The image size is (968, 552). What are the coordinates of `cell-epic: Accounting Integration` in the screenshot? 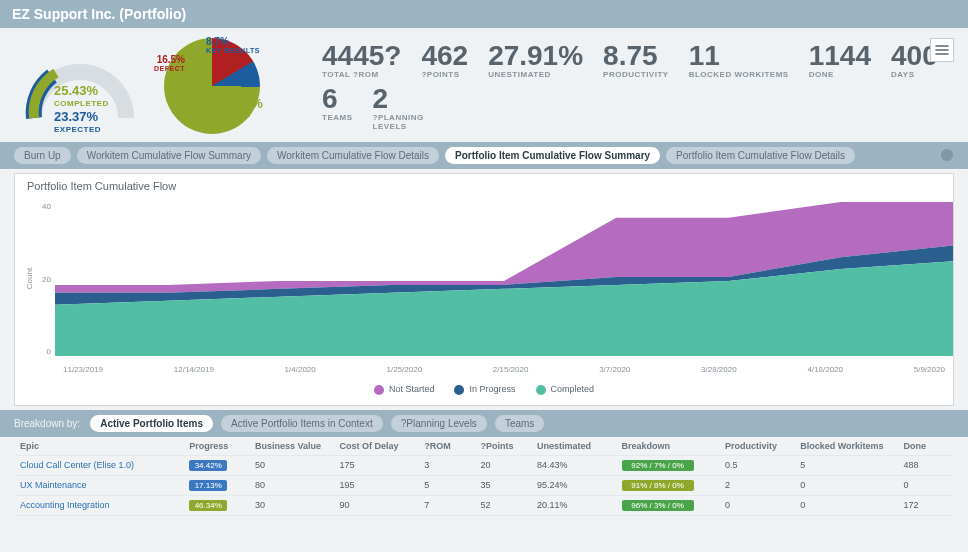 It's located at (98, 505).